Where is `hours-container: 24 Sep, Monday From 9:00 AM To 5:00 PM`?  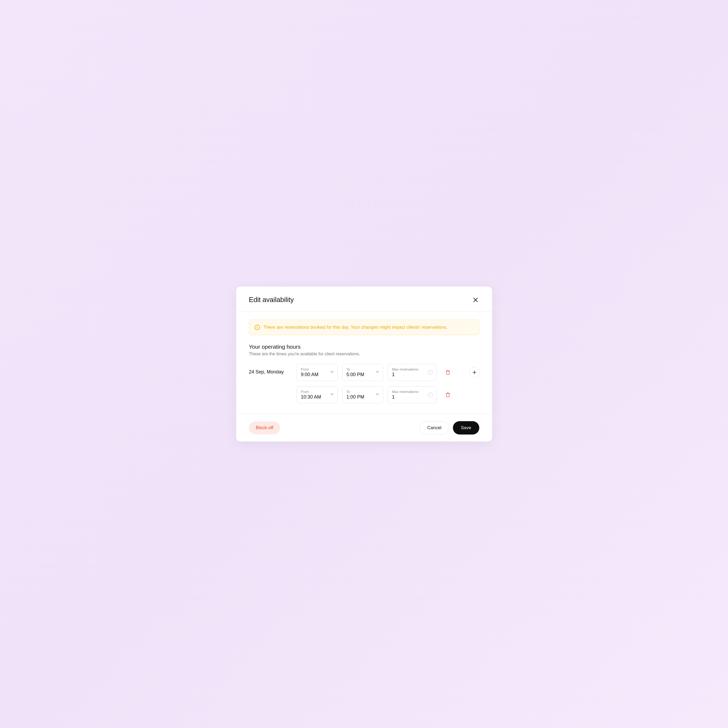
hours-container: 24 Sep, Monday From 9:00 AM To 5:00 PM is located at coordinates (364, 384).